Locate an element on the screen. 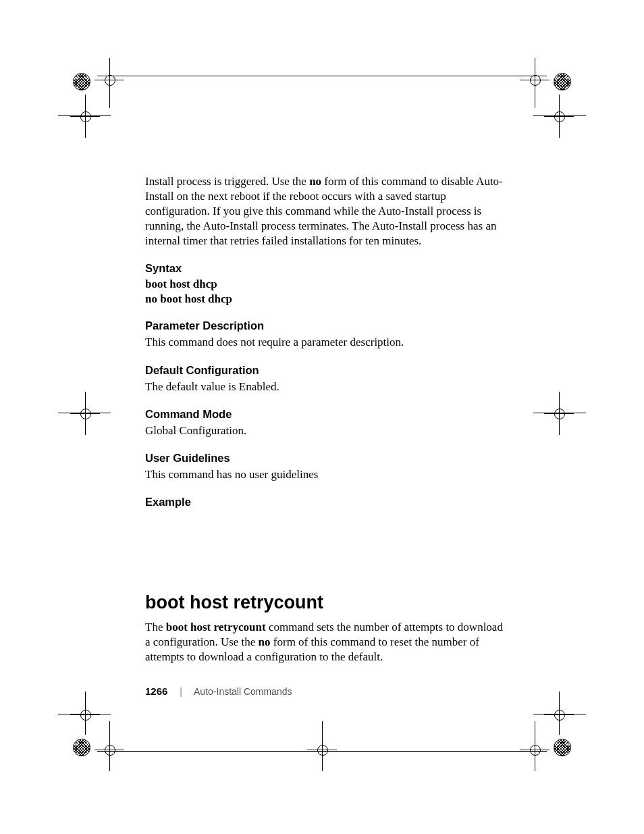 This screenshot has height=834, width=644. next-body-bold-cmd: boot host retrycount is located at coordinates (216, 627).